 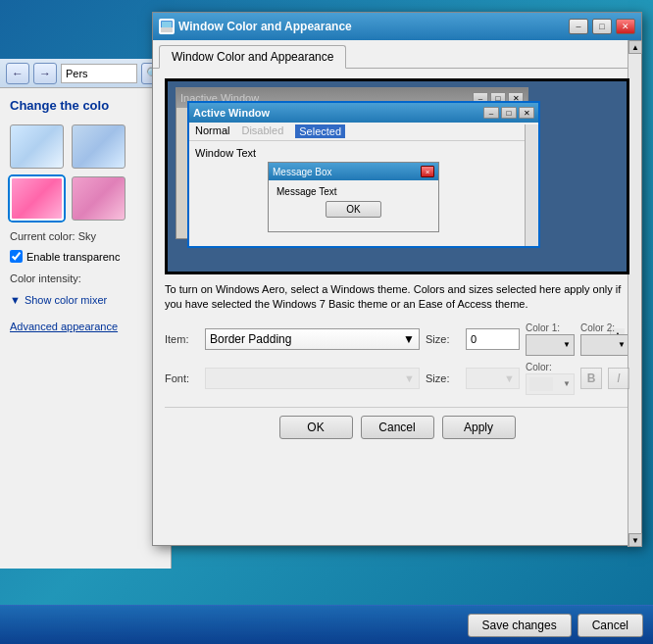 I want to click on info-text: To turn on Windows Aero, select a Window…, so click(x=397, y=298).